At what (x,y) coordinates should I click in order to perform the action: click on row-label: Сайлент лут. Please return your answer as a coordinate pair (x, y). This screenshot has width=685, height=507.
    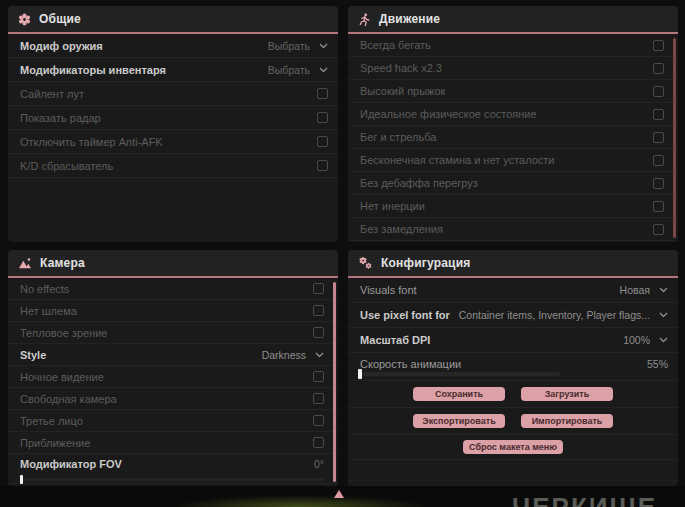
    Looking at the image, I should click on (52, 94).